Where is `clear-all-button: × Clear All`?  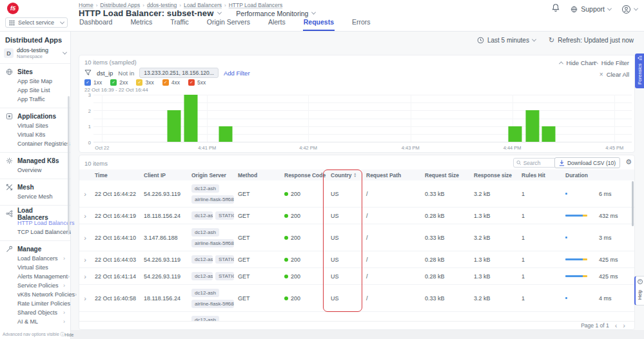
clear-all-button: × Clear All is located at coordinates (614, 75).